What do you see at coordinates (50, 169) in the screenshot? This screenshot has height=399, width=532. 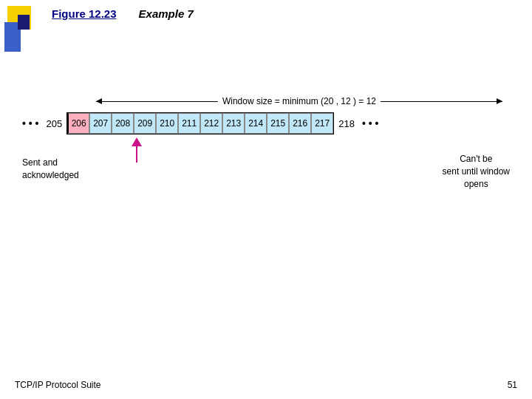 I see `label-sent: Sent and acknowledged` at bounding box center [50, 169].